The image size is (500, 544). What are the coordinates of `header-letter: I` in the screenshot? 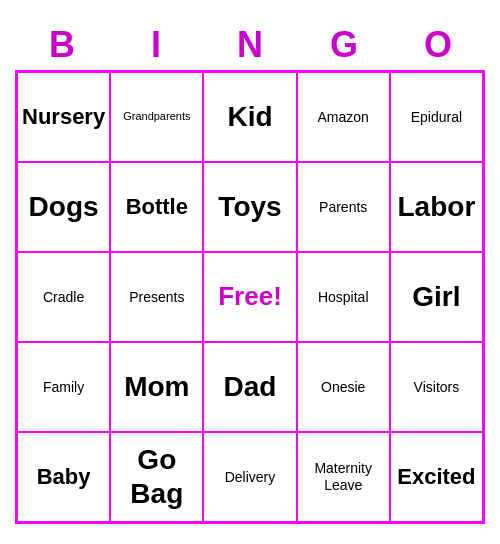 It's located at (156, 45).